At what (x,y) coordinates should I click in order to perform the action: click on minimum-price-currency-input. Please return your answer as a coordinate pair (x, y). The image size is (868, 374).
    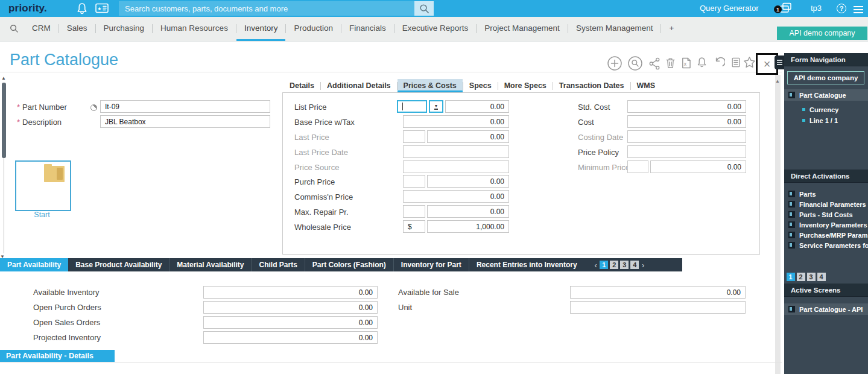
    Looking at the image, I should click on (638, 166).